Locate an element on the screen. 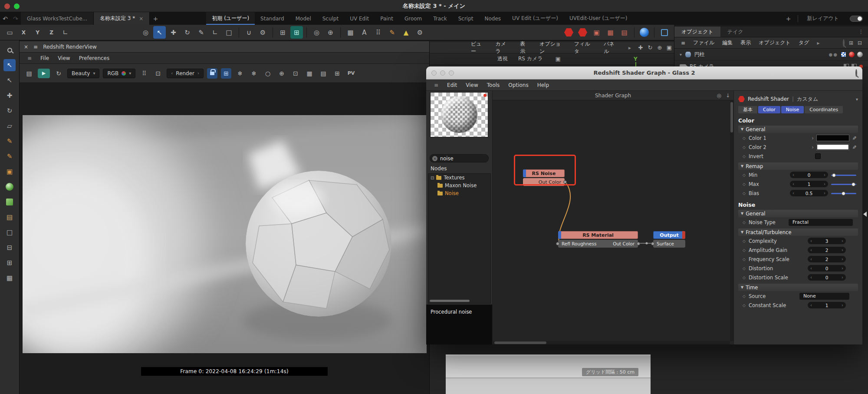  uv-tag-icon is located at coordinates (844, 55).